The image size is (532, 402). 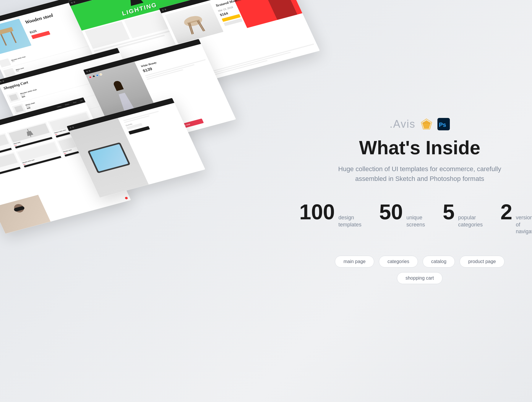 What do you see at coordinates (403, 124) in the screenshot?
I see `brand-name: .Avis` at bounding box center [403, 124].